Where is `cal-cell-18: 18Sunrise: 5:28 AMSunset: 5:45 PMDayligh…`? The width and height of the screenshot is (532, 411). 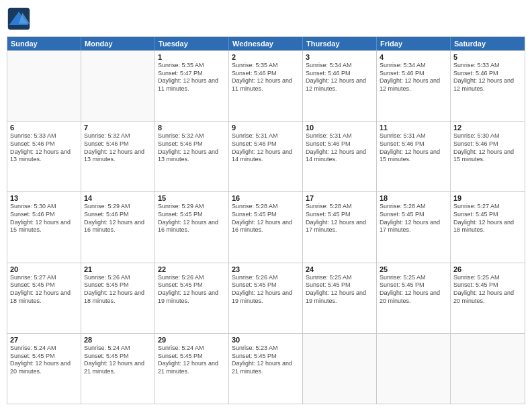 cal-cell-18: 18Sunrise: 5:28 AMSunset: 5:45 PMDayligh… is located at coordinates (414, 227).